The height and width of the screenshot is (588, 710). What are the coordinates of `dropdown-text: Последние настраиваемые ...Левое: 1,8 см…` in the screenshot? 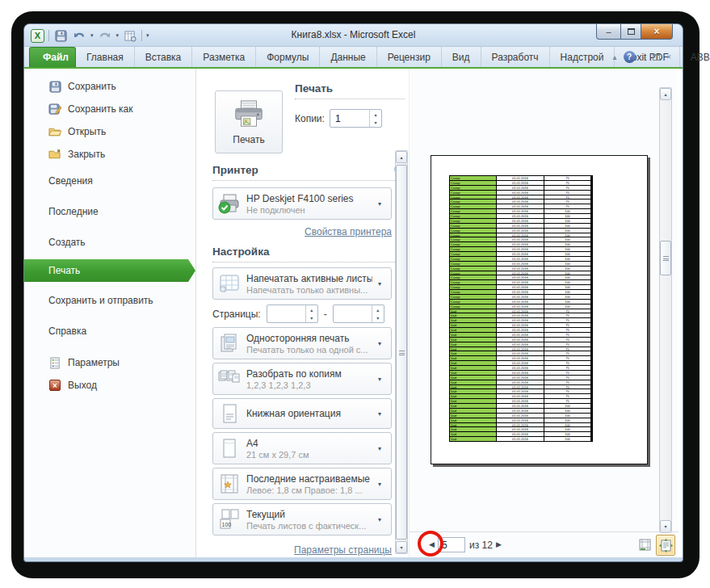 It's located at (309, 485).